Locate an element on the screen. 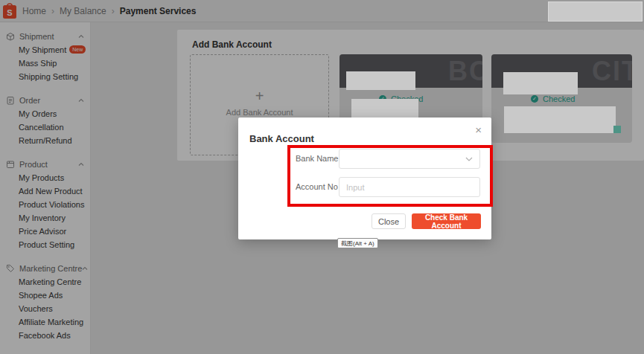 The image size is (644, 354). bank-name-select is located at coordinates (409, 159).